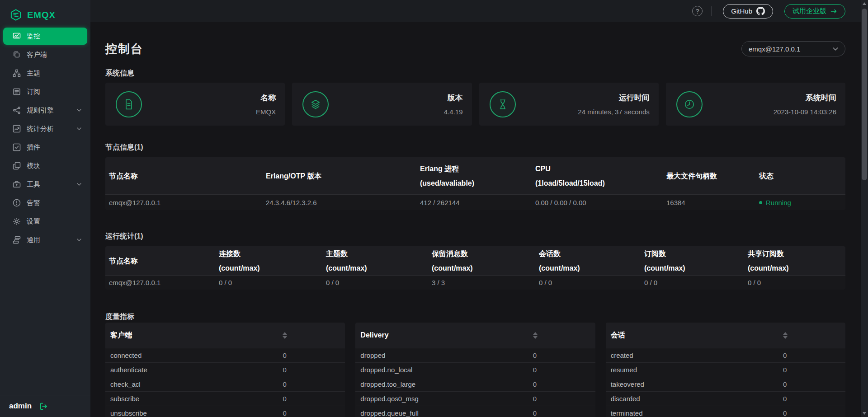 This screenshot has width=868, height=417. I want to click on sidebar-item-label: 统计分析, so click(40, 129).